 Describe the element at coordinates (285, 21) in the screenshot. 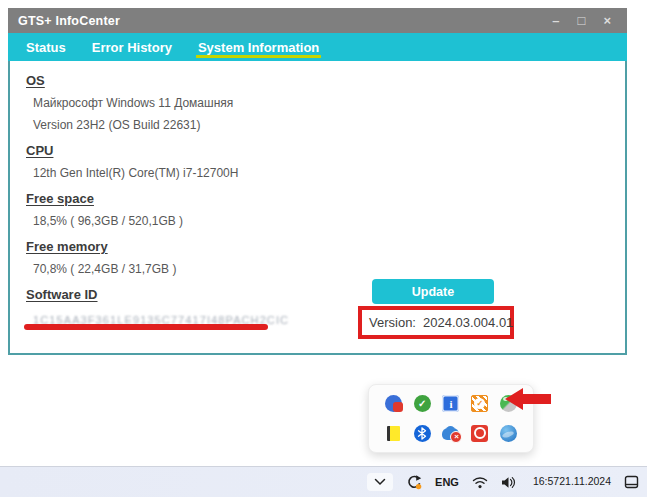

I see `window-title: GTS+ InfoCenter` at that location.